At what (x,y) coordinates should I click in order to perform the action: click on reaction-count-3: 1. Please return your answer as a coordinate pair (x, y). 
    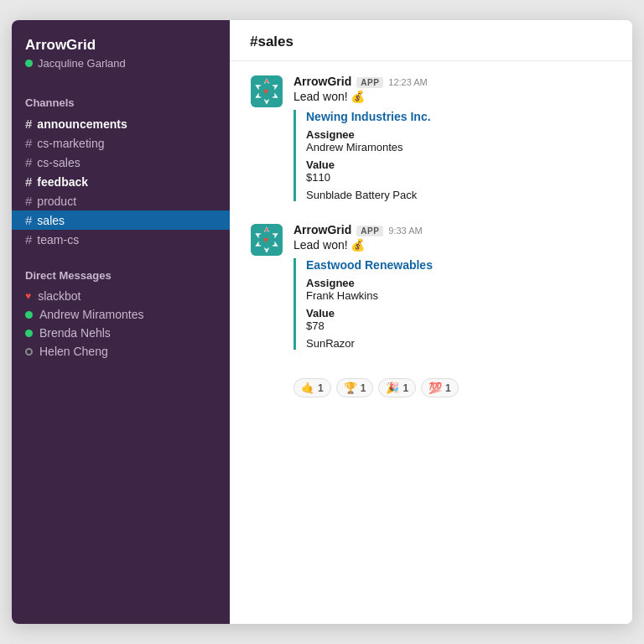
    Looking at the image, I should click on (448, 388).